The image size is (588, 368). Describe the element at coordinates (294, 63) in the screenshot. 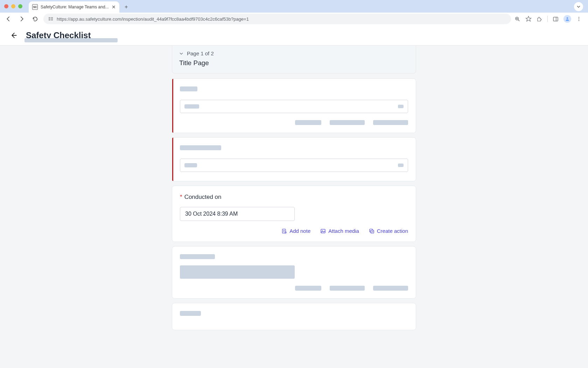

I see `section-title: Title Page` at that location.